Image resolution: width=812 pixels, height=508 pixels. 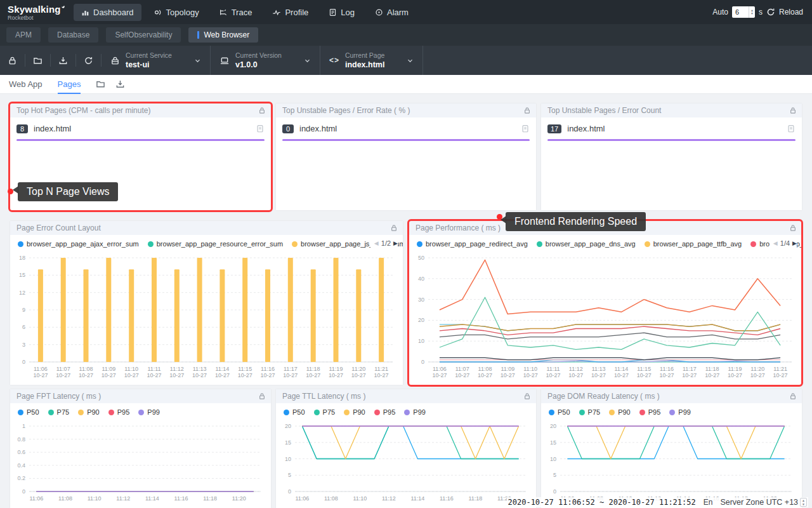 I want to click on layer-chip-apm: APM, so click(x=23, y=35).